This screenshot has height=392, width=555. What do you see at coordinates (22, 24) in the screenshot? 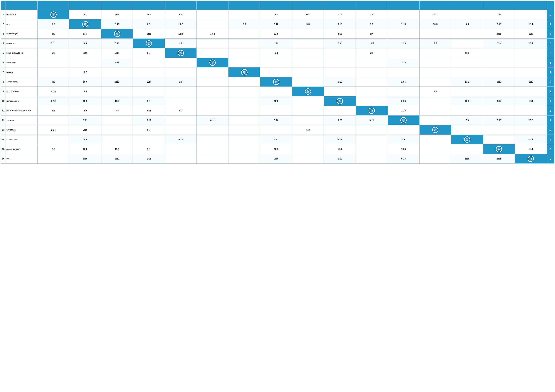
I see `row-team-name: RTC` at bounding box center [22, 24].